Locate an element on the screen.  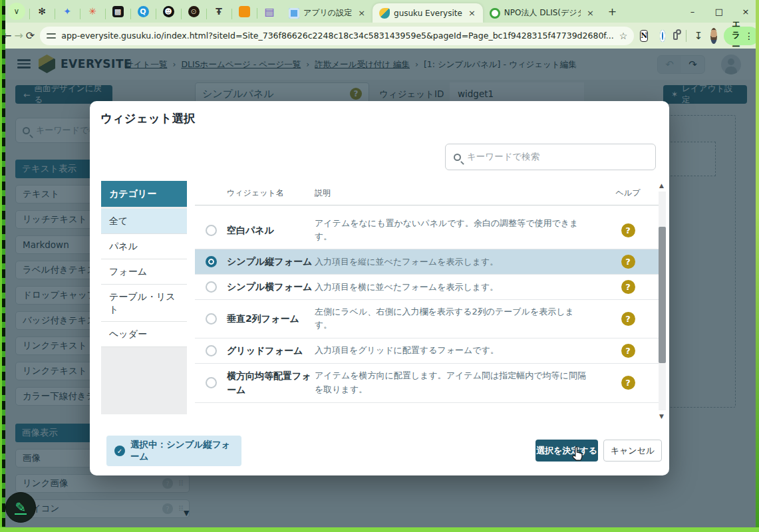
edit-pencil-fab: ✎ is located at coordinates (21, 507).